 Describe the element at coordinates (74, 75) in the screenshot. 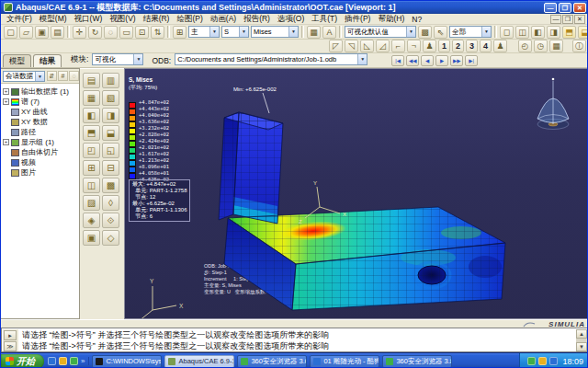

I see `search-tree-icon: ◌` at that location.